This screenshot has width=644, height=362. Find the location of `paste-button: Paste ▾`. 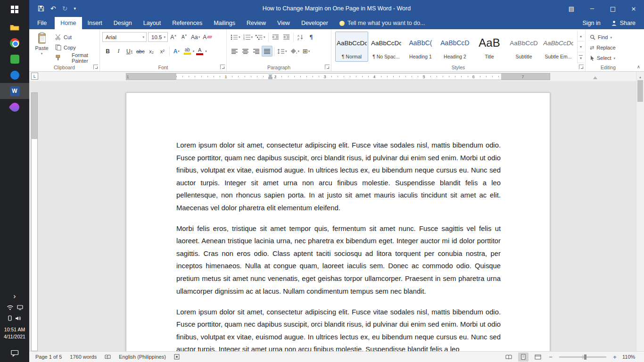

paste-button: Paste ▾ is located at coordinates (41, 47).